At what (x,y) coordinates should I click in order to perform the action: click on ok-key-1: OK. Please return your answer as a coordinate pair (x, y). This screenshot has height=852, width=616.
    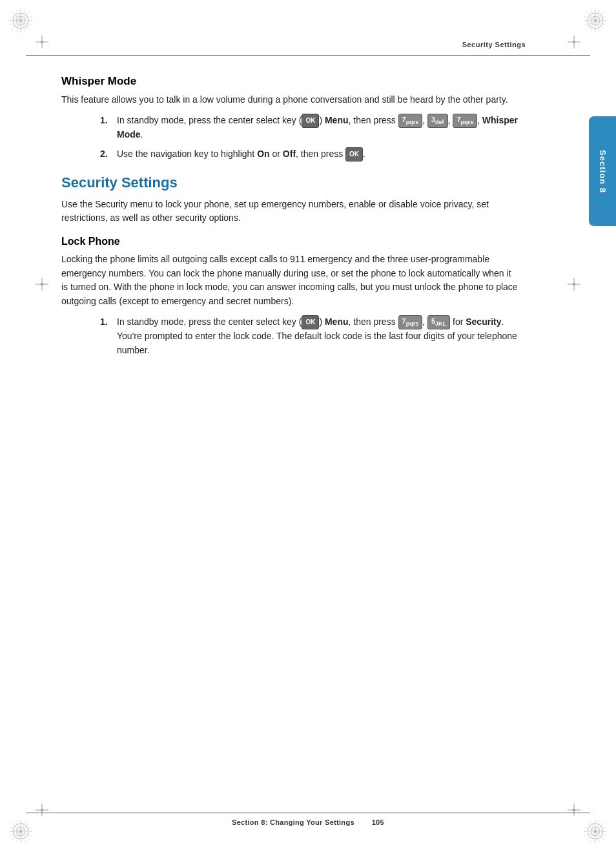
    Looking at the image, I should click on (310, 121).